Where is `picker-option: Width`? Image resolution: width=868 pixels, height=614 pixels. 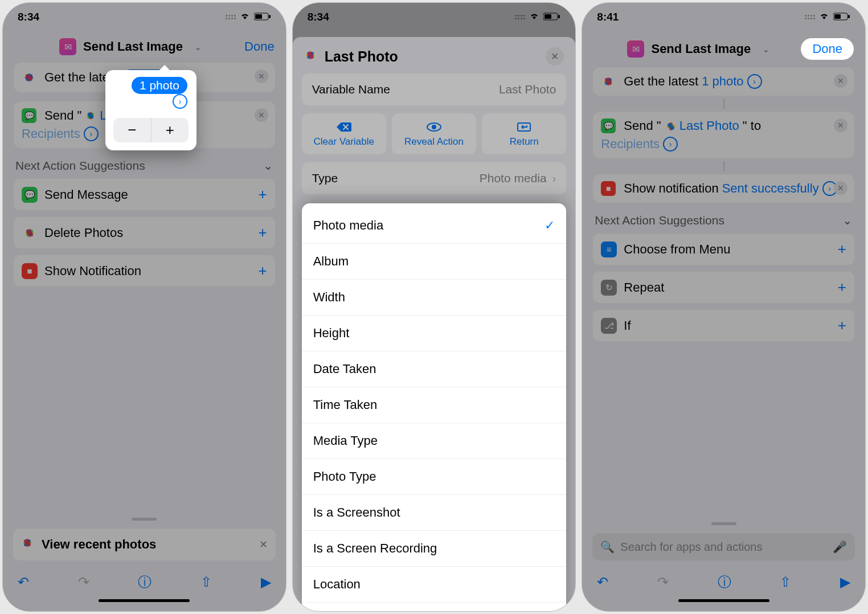
picker-option: Width is located at coordinates (434, 297).